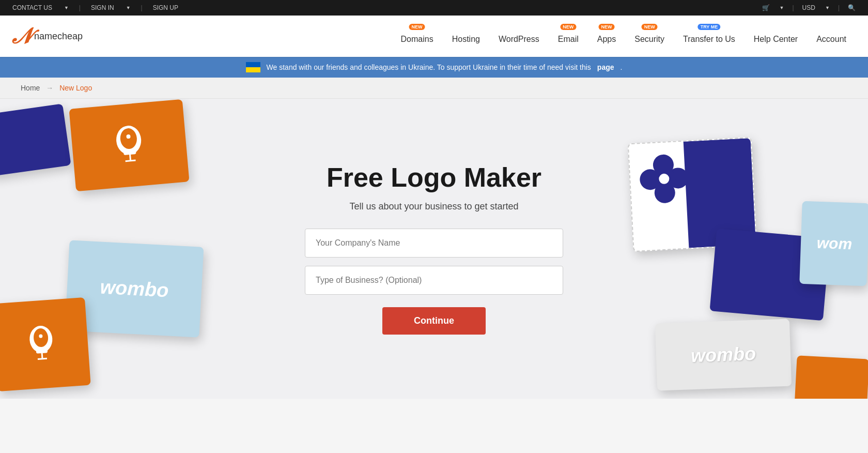 This screenshot has height=453, width=868. What do you see at coordinates (30, 88) in the screenshot?
I see `breadcrumb-home: Home` at bounding box center [30, 88].